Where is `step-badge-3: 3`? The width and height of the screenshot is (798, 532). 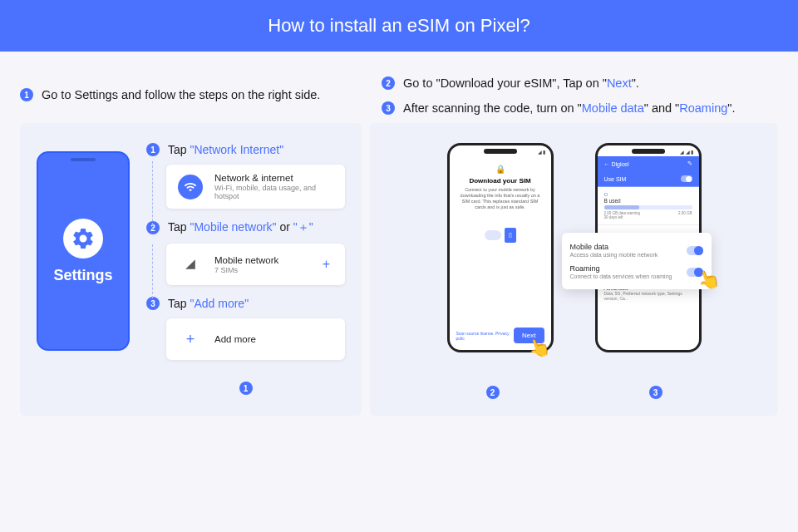
step-badge-3: 3 is located at coordinates (153, 303).